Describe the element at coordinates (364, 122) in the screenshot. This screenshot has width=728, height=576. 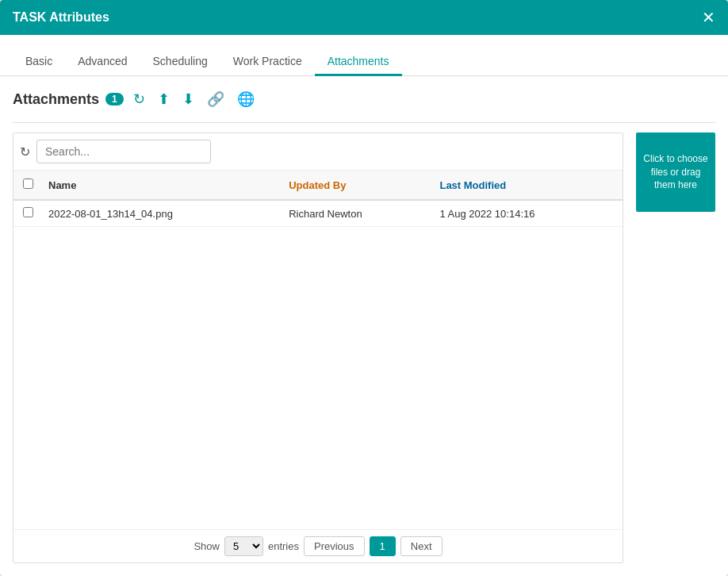
I see `divider` at that location.